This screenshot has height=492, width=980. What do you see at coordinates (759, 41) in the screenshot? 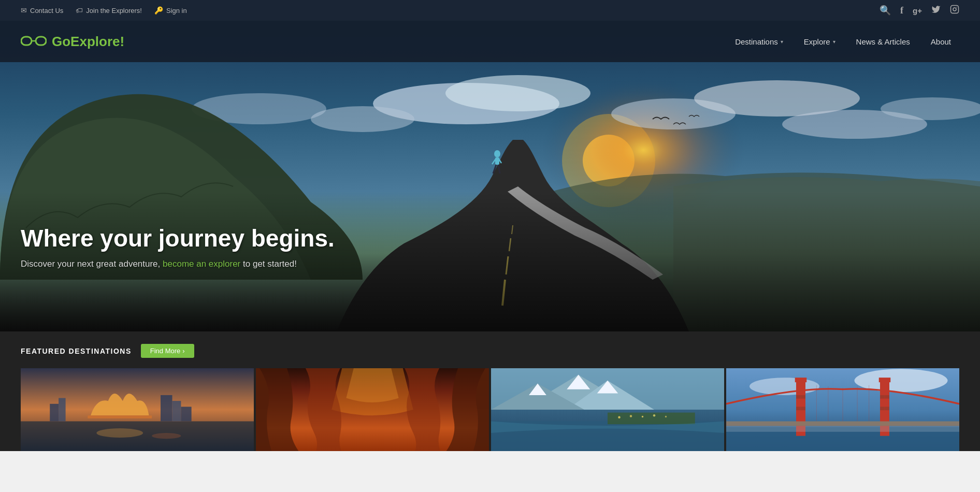
I see `nav-destinations: Destinations ▾` at bounding box center [759, 41].